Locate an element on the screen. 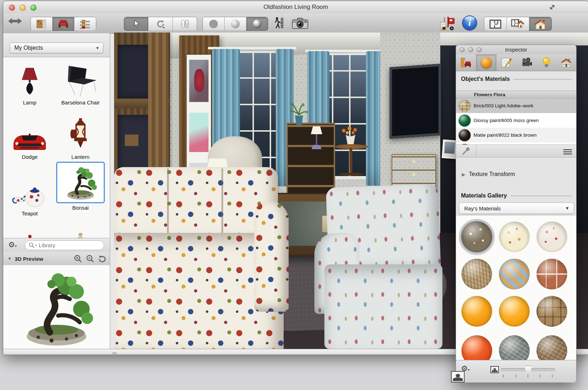 This screenshot has height=390, width=588. material-swatch-white-red-floral is located at coordinates (552, 237).